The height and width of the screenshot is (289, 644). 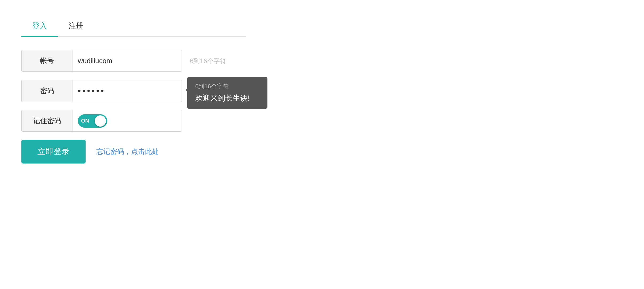 What do you see at coordinates (127, 61) in the screenshot?
I see `account-input` at bounding box center [127, 61].